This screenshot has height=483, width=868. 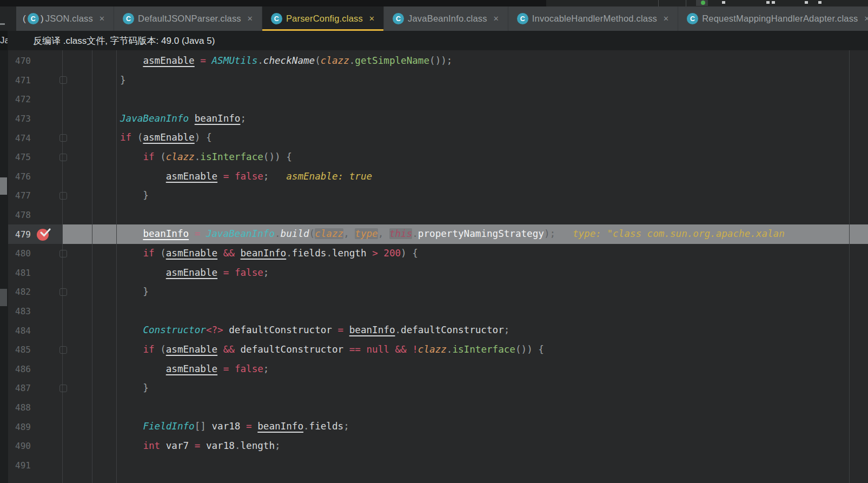 What do you see at coordinates (398, 18) in the screenshot?
I see `class-icon: C` at bounding box center [398, 18].